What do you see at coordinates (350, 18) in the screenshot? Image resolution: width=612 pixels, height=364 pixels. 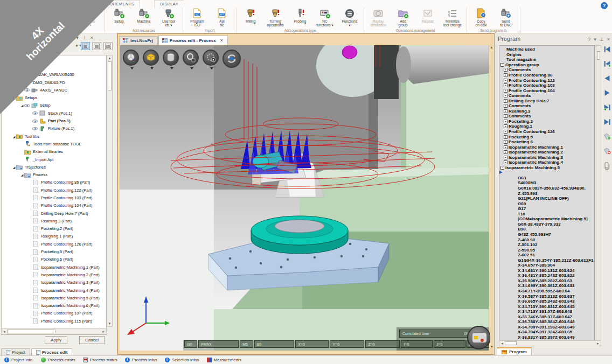 I see `functions-button: Functions ▾` at bounding box center [350, 18].